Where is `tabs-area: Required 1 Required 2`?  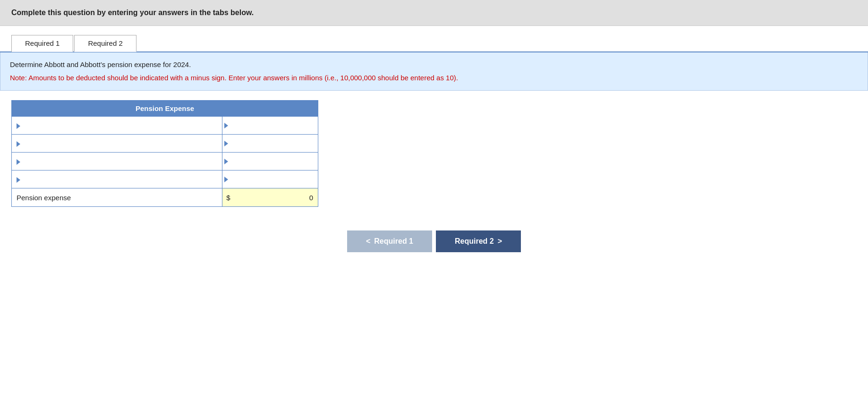 tabs-area: Required 1 Required 2 is located at coordinates (434, 39).